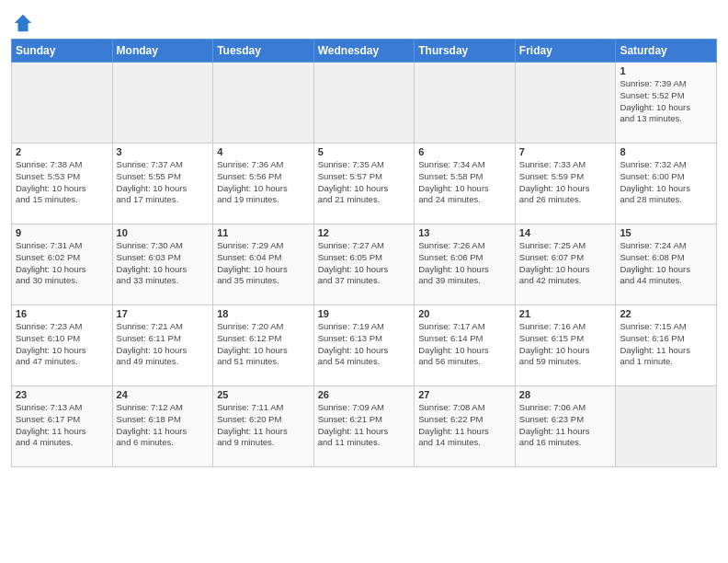 Image resolution: width=728 pixels, height=563 pixels. Describe the element at coordinates (666, 184) in the screenshot. I see `calendar-cell: 8Sunrise: 7:32 AM Sunset: 6:00 PM Daylig…` at that location.